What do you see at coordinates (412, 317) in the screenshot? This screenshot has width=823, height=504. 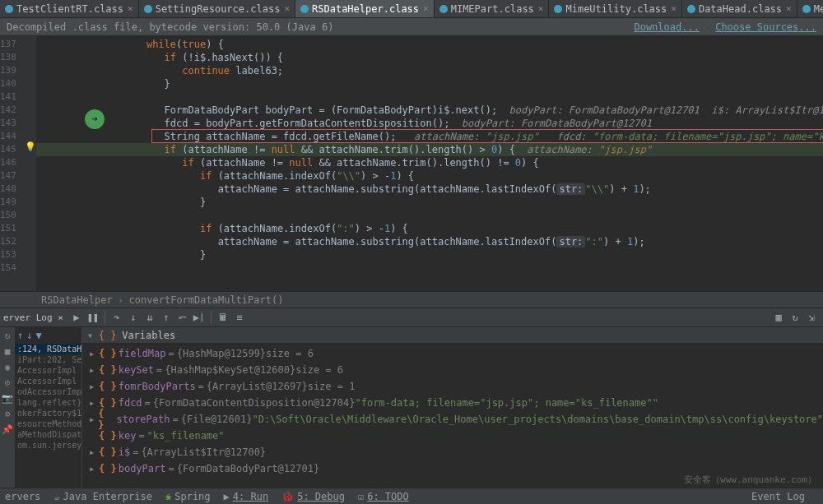 I see `debug-toolbar: erver Log × ▶ ❚❚ ↷ ↓ ⇊ ↑ ⤺ ▶❘ 🖩 ≡ ▦ ↻ ⇲` at bounding box center [412, 317].